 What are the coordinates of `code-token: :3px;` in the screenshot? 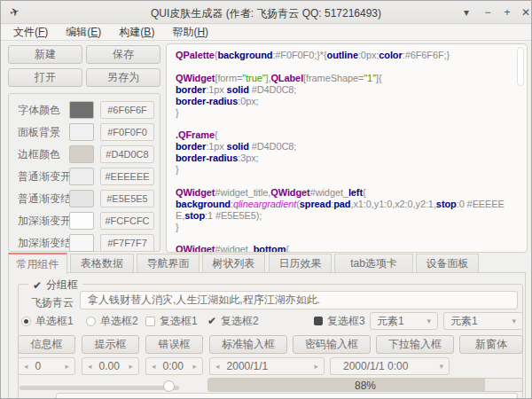 It's located at (248, 158).